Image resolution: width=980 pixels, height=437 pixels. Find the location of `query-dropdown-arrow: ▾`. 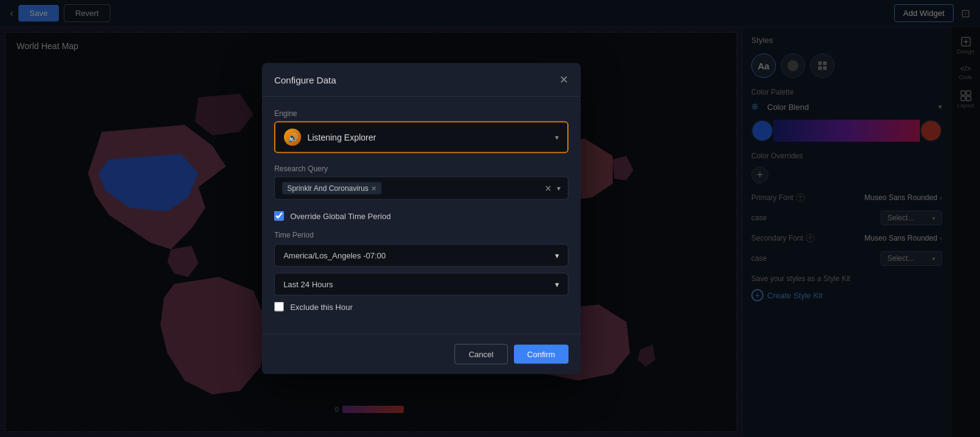

query-dropdown-arrow: ▾ is located at coordinates (559, 188).